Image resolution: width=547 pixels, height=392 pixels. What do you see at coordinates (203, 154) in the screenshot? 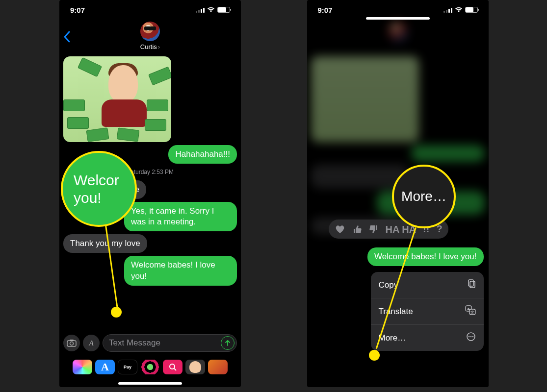
I see `message-outgoing: Hahahahaha!!!` at bounding box center [203, 154].